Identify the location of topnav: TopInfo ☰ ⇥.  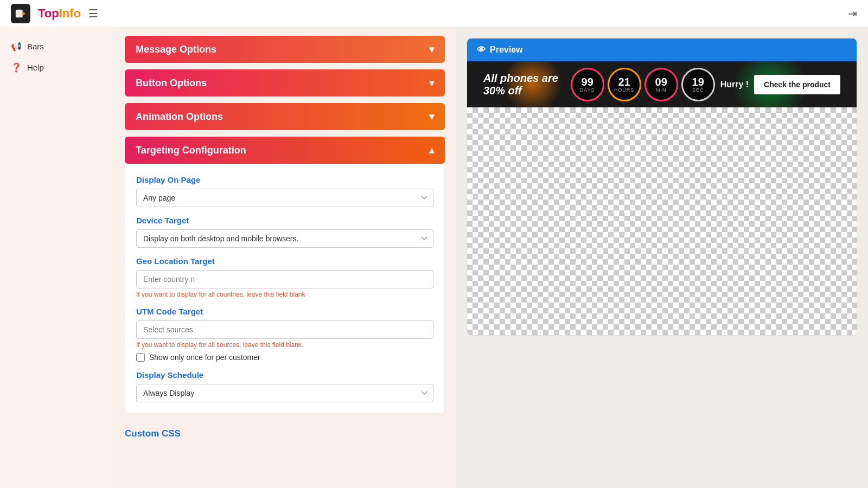
(434, 14).